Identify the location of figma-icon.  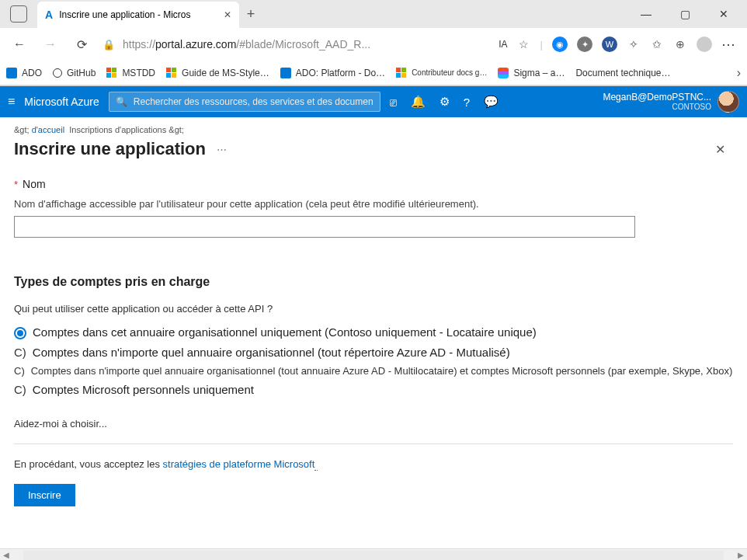
(503, 73).